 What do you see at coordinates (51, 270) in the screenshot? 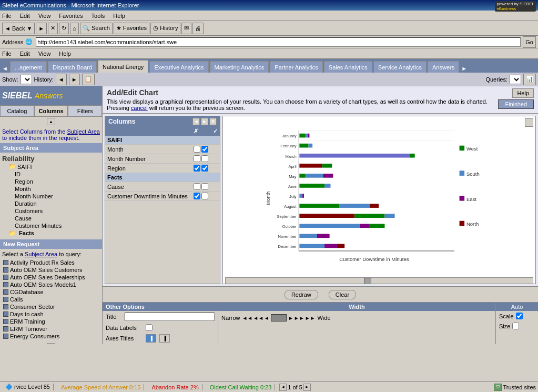
I see `nr-auto-oem-customers: Auto OEM Sales Customers` at bounding box center [51, 270].